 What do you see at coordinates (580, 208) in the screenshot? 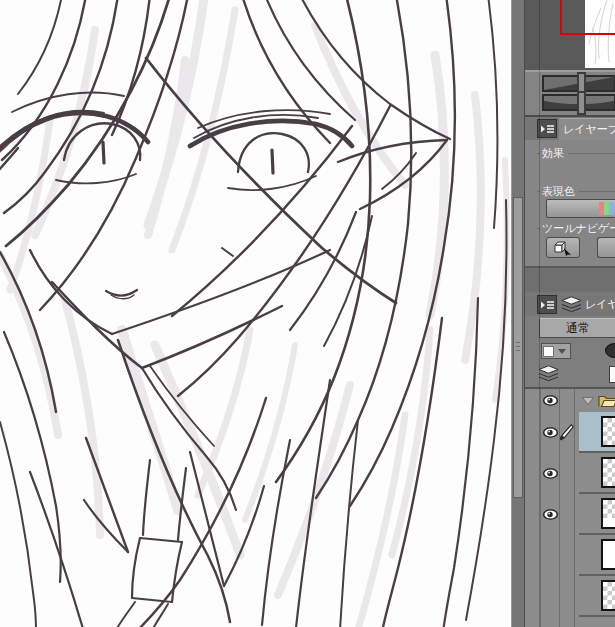
I see `expression-color-dropdown` at bounding box center [580, 208].